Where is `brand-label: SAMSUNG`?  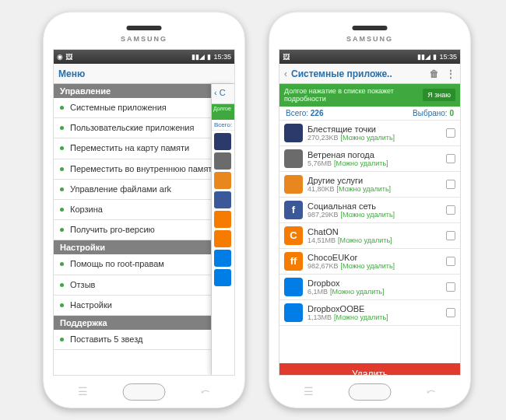 brand-label: SAMSUNG is located at coordinates (144, 39).